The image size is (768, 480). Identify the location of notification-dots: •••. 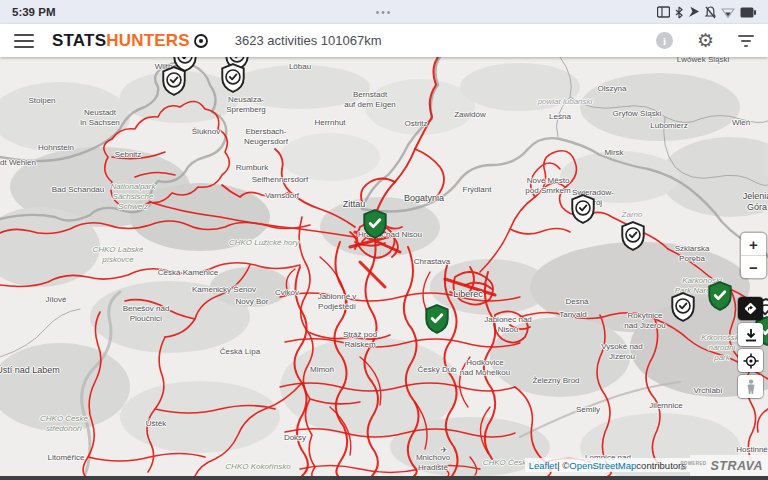
(384, 12).